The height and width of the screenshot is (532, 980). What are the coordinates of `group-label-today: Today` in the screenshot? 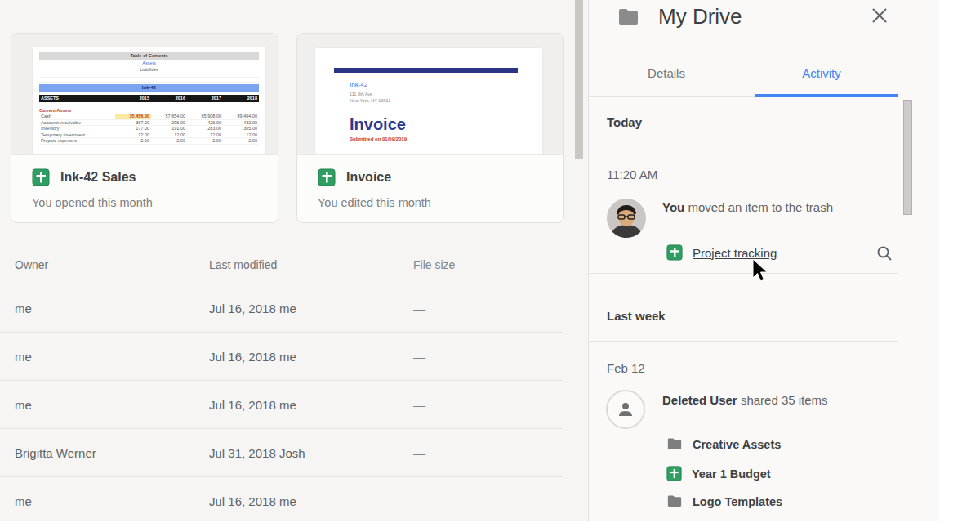 It's located at (624, 123).